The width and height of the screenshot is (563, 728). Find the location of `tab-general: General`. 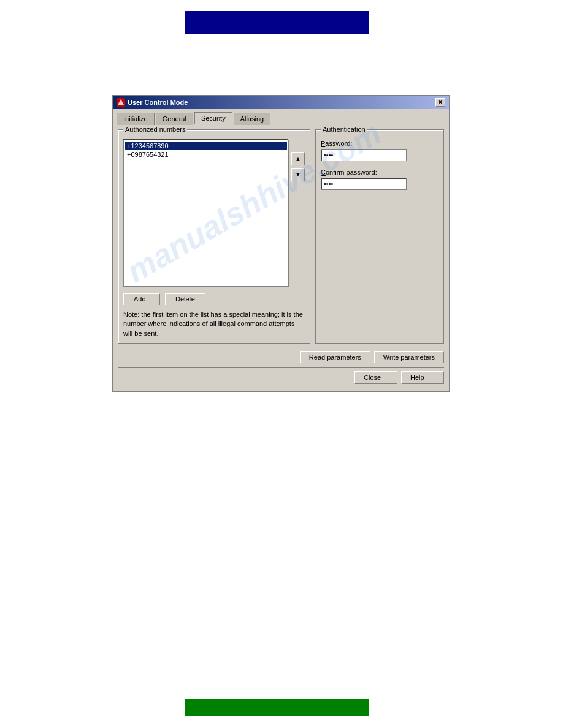

tab-general: General is located at coordinates (174, 119).